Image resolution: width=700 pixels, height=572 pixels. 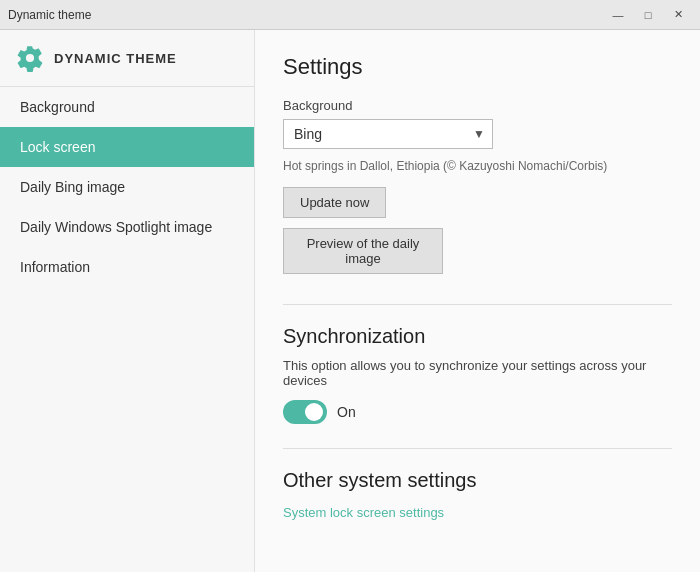 I want to click on title-bar-controls: — □ ✕, so click(x=648, y=15).